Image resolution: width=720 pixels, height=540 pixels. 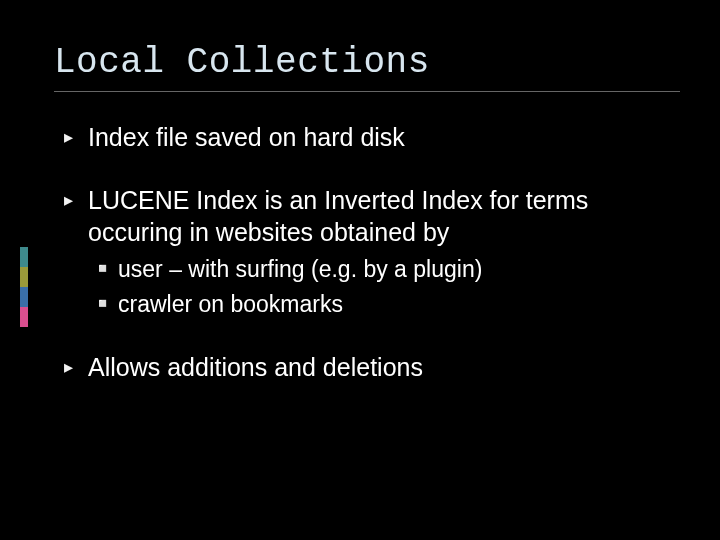 I want to click on sub-bullet-item: user – with surfing (e.g. by a plugin), so click(x=384, y=270).